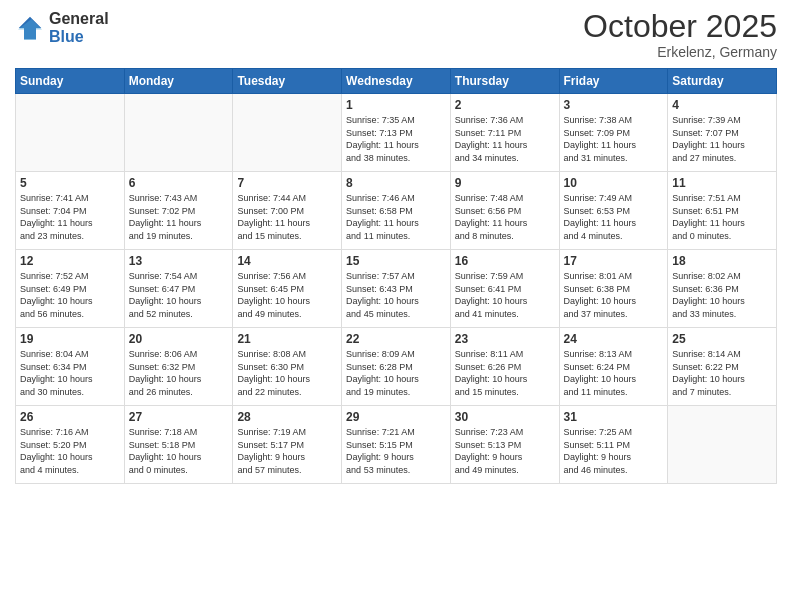  What do you see at coordinates (614, 367) in the screenshot?
I see `calendar-cell: 24Sunrise: 8:13 AM Sunset: 6:24 PM Dayli…` at bounding box center [614, 367].